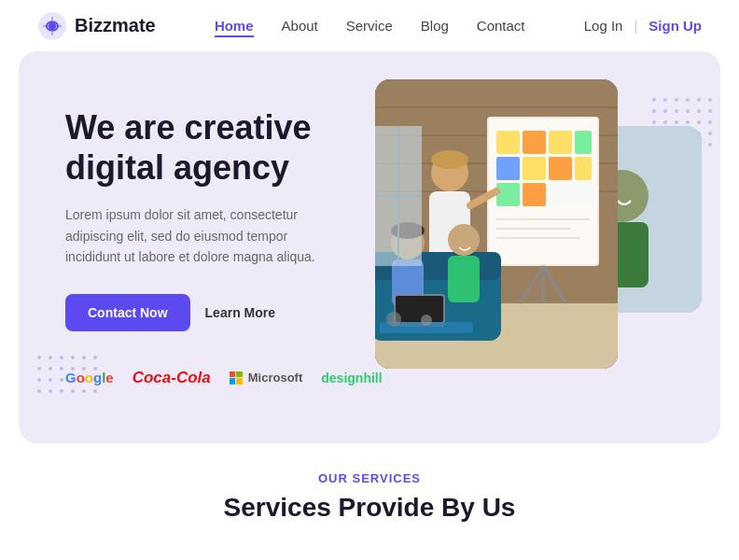 Image resolution: width=739 pixels, height=560 pixels. Describe the element at coordinates (351, 378) in the screenshot. I see `designhill-logo: designhill` at that location.